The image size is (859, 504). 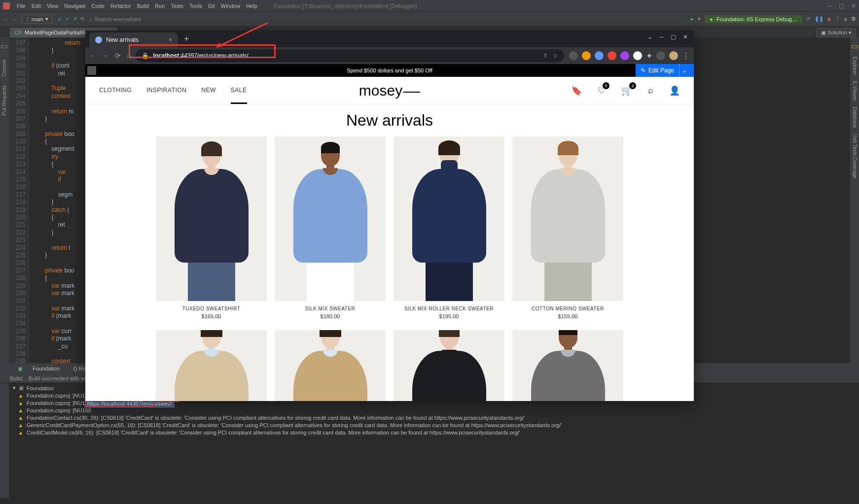 What do you see at coordinates (14, 19) in the screenshot?
I see `nav-forward-icon: →` at bounding box center [14, 19].